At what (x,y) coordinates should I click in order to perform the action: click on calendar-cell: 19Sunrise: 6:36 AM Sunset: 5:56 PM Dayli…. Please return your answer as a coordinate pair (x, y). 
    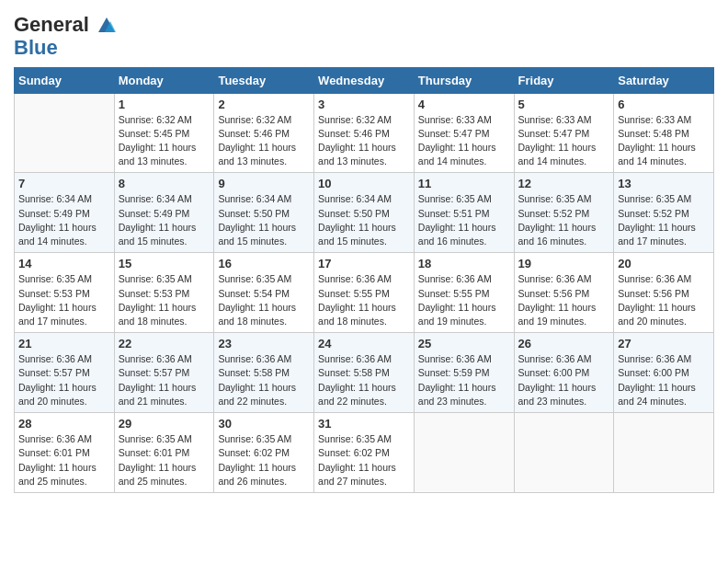
    Looking at the image, I should click on (564, 293).